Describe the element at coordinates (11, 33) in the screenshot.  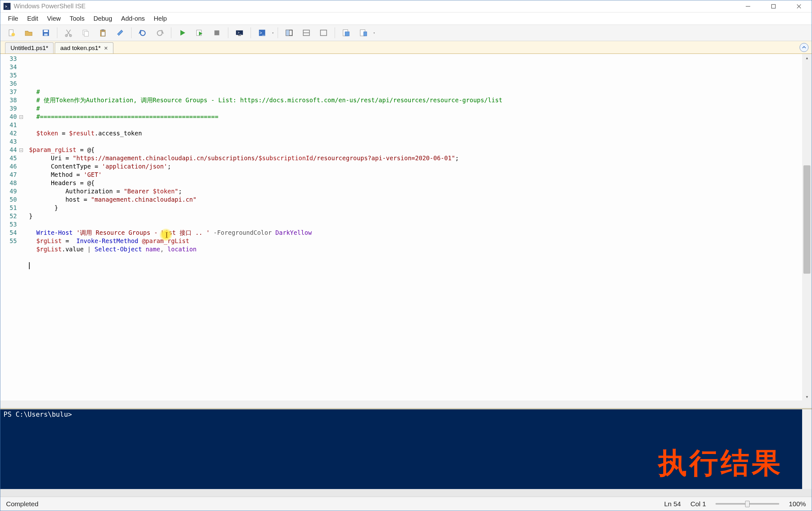
I see `new-button` at that location.